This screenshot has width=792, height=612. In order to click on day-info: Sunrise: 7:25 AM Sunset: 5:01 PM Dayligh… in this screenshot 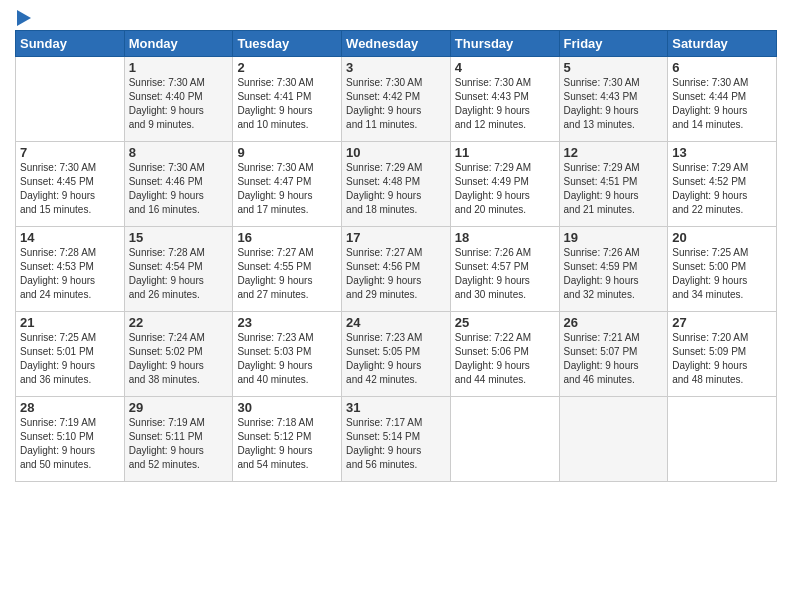, I will do `click(70, 359)`.